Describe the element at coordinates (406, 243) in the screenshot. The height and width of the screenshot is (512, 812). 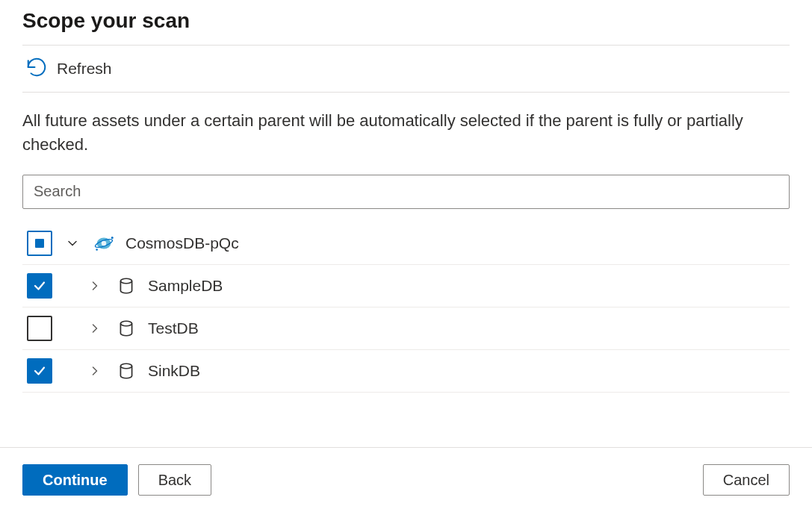
I see `tree-row-root: CosmosDB-pQc` at that location.